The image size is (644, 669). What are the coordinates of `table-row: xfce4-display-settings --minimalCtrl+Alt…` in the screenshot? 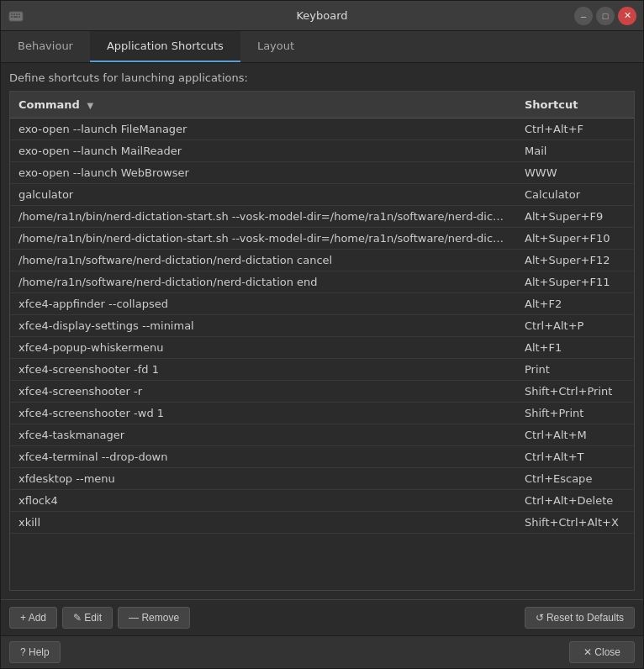 It's located at (322, 326).